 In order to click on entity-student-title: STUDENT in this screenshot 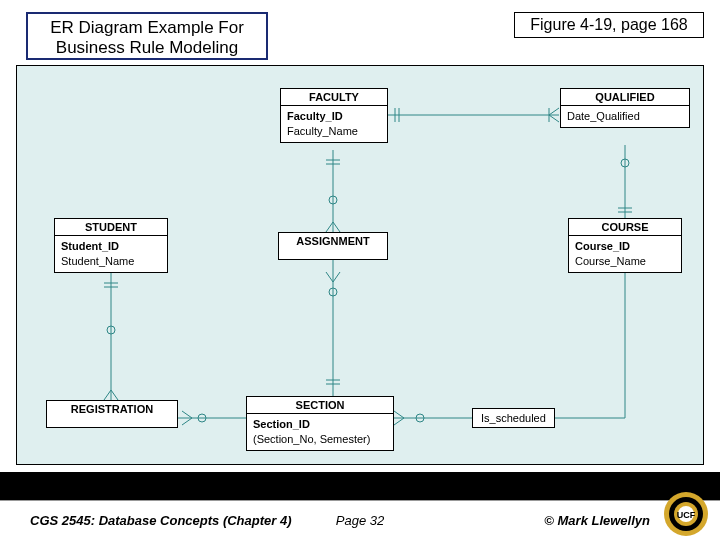, I will do `click(111, 228)`.